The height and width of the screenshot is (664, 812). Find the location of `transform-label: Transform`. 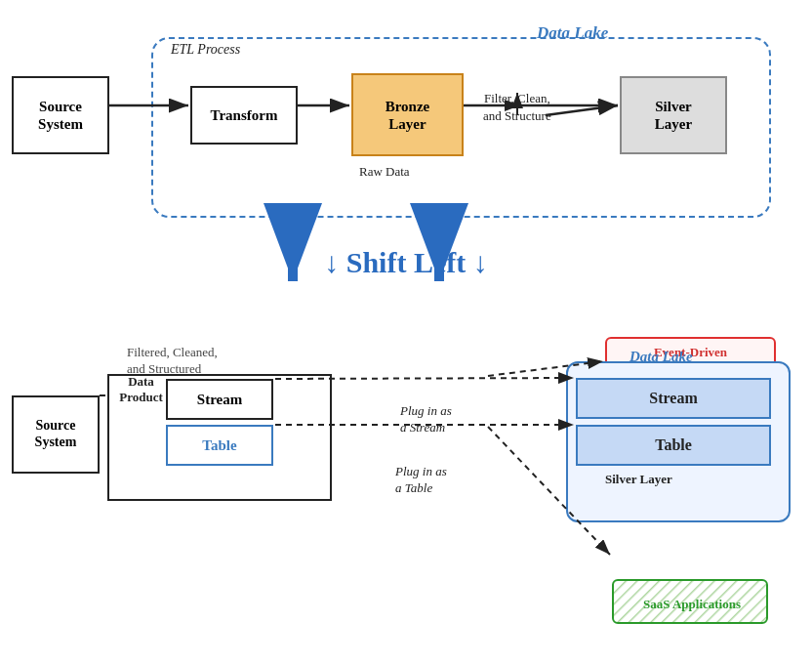

transform-label: Transform is located at coordinates (244, 115).